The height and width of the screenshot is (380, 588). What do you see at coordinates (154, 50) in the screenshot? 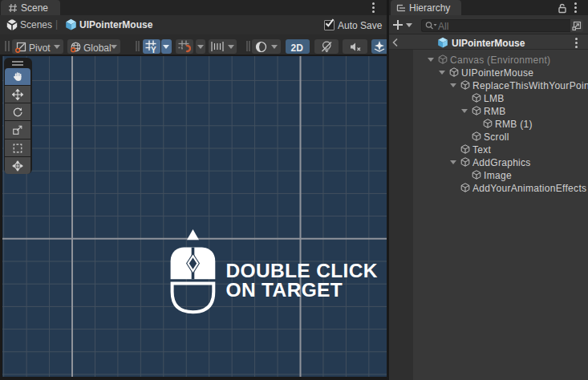
I see `svg-text: Y` at bounding box center [154, 50].